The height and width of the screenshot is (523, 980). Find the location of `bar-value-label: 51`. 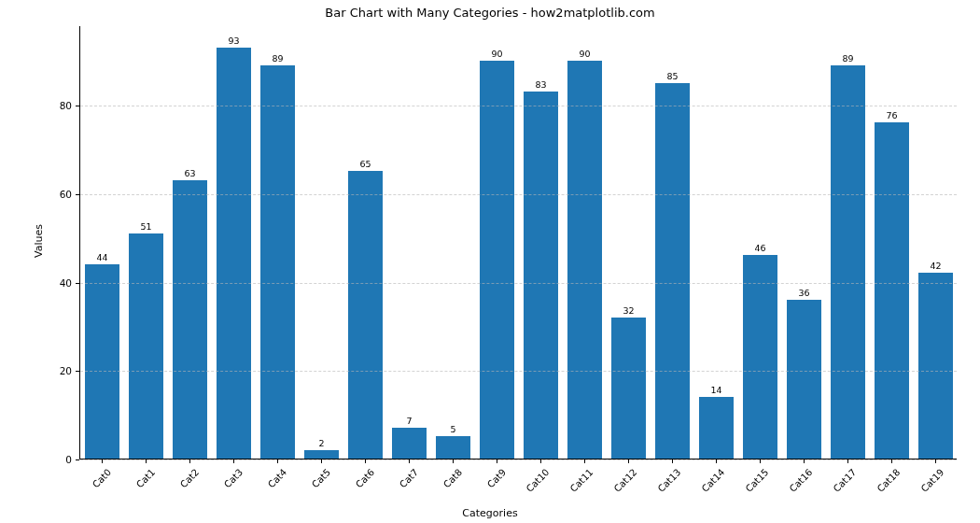

bar-value-label: 51 is located at coordinates (146, 226).